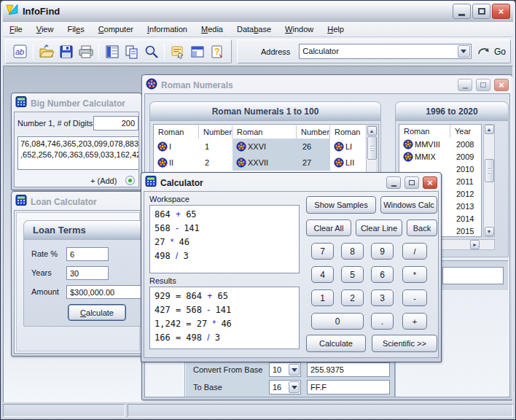 Image resolution: width=516 pixels, height=420 pixels. Describe the element at coordinates (353, 274) in the screenshot. I see `key-5: 5` at that location.